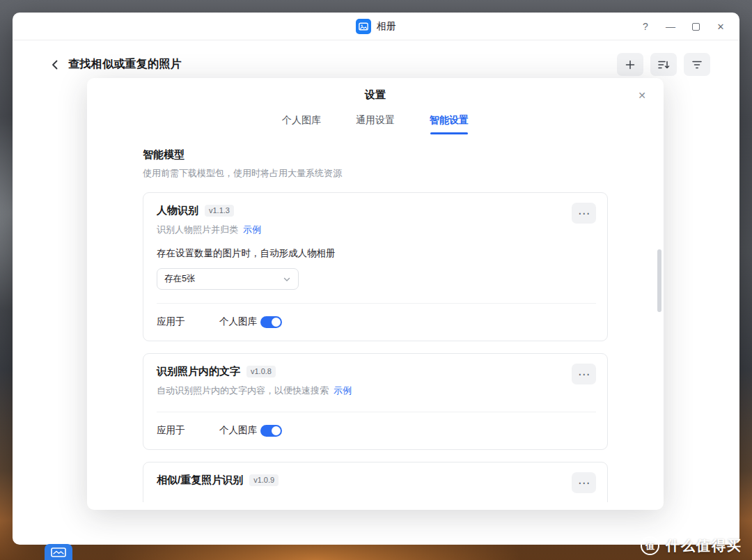 The height and width of the screenshot is (560, 752). Describe the element at coordinates (697, 65) in the screenshot. I see `filter-icon` at that location.